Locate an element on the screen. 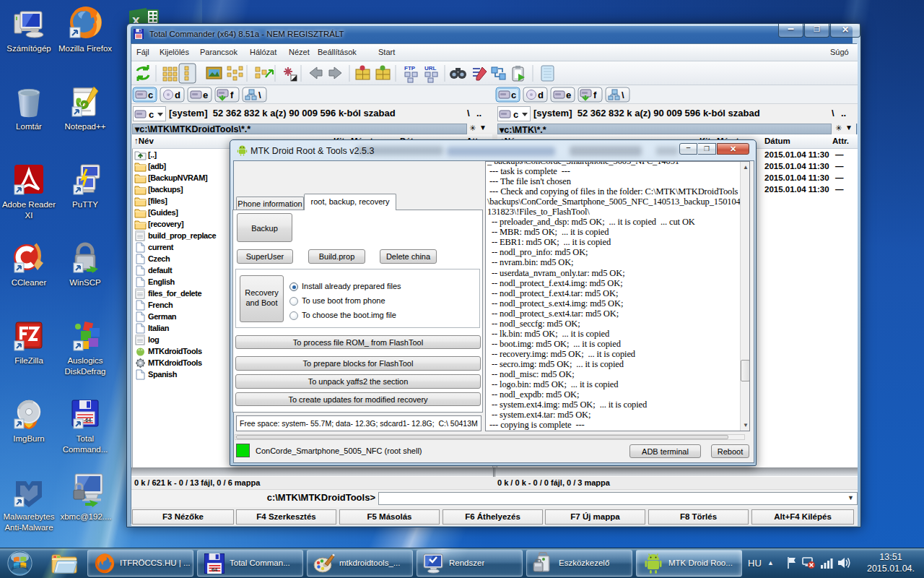  svg-text: -64- is located at coordinates (88, 420).